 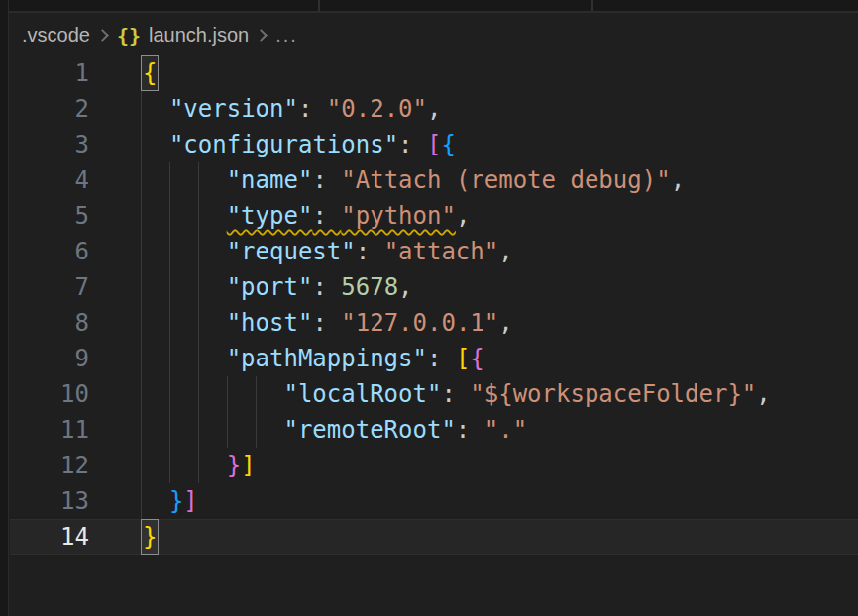 I want to click on line-number: 13, so click(x=50, y=501).